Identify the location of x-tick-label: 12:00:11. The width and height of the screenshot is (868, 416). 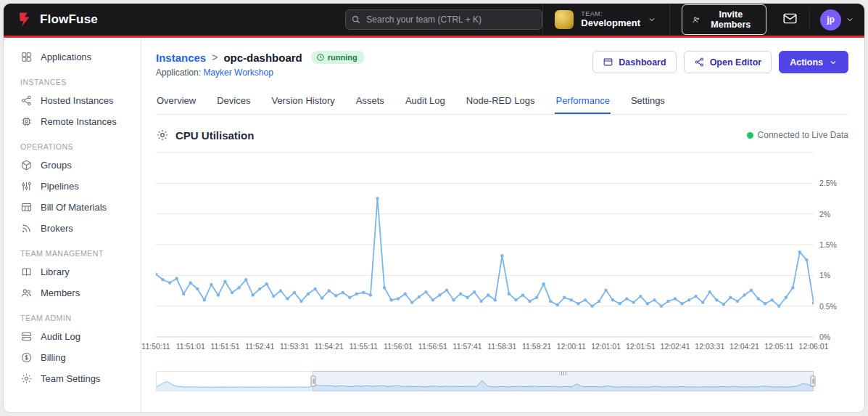
(571, 346).